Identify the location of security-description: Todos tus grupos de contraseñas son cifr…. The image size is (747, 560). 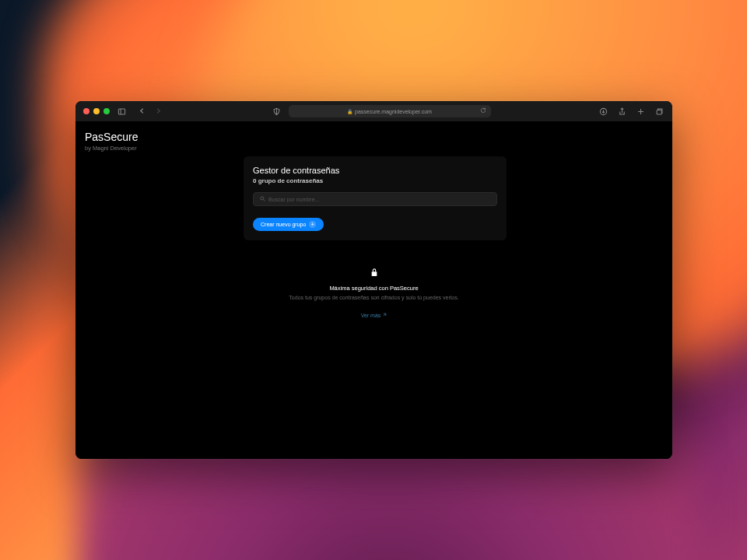
(374, 298).